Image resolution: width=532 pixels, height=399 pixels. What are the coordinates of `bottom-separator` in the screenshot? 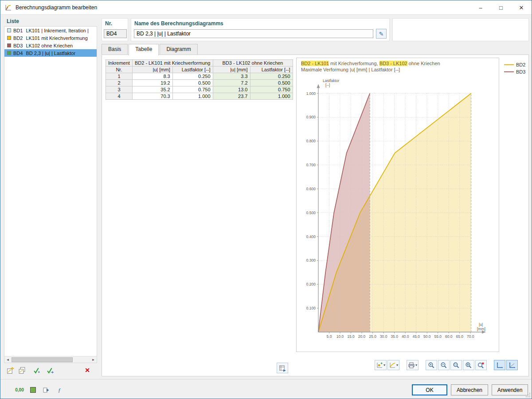 It's located at (266, 379).